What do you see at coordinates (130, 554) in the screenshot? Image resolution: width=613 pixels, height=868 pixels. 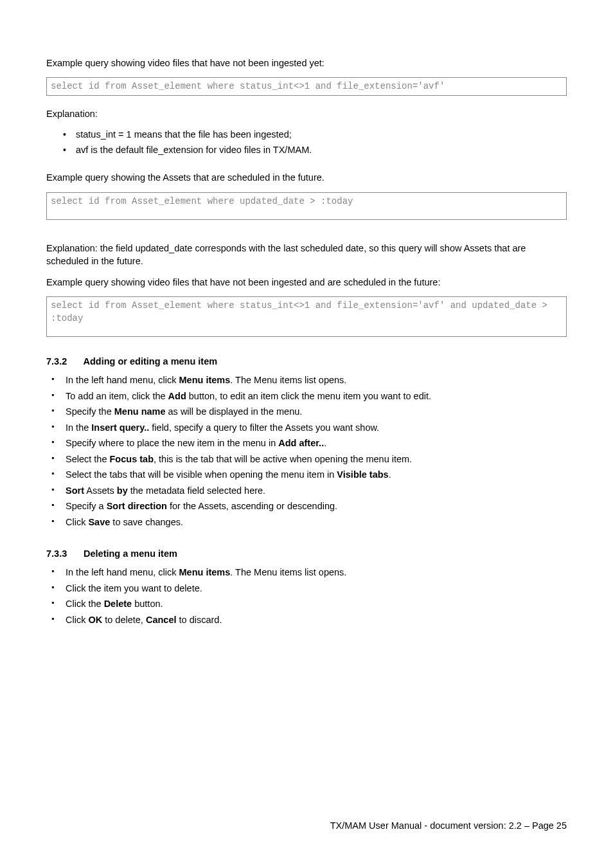 I see `section-title: Deleting a menu item` at bounding box center [130, 554].